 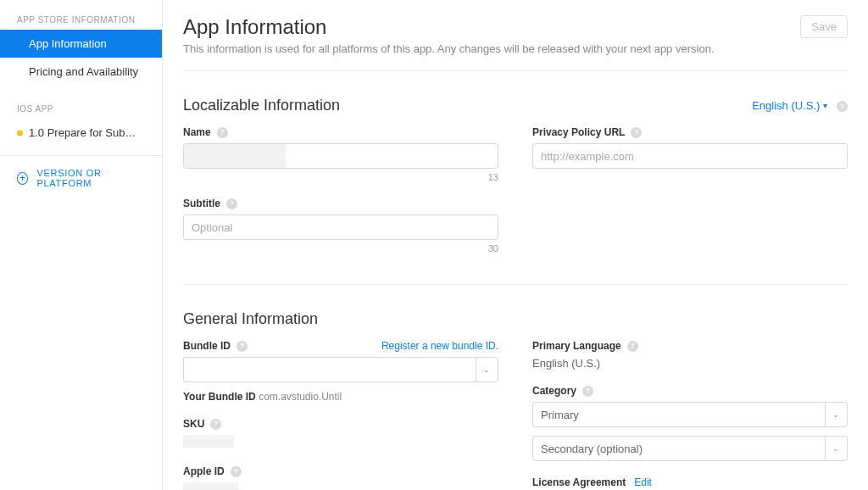 I want to click on field-primary-language: Primary Language ? English (U.S.), so click(x=690, y=354).